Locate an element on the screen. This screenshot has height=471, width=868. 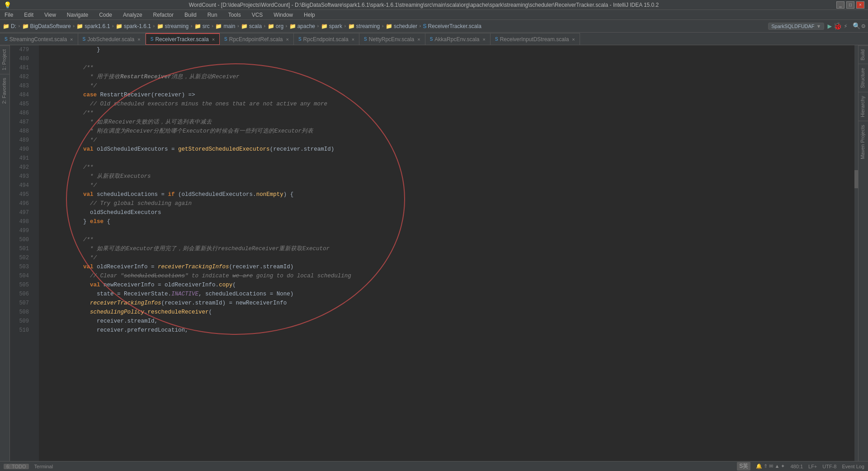
menu-tools: Tools is located at coordinates (235, 15).